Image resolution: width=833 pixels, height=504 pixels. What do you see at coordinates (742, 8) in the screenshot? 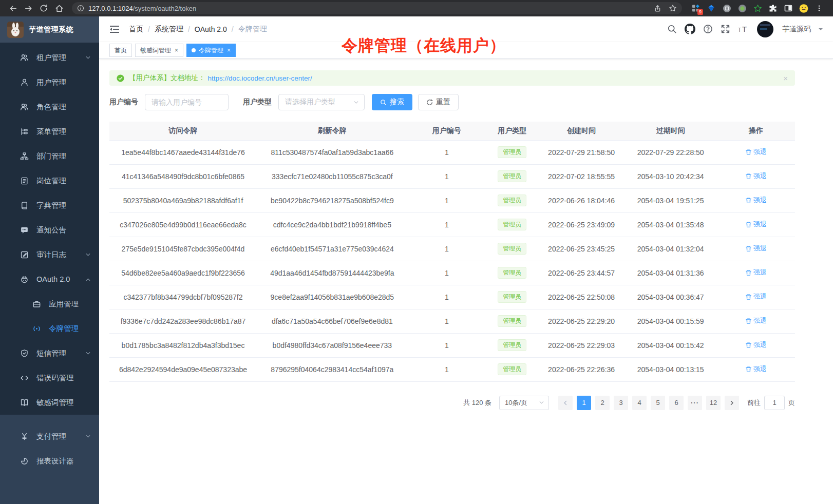
I see `extension-green-dot-icon` at bounding box center [742, 8].